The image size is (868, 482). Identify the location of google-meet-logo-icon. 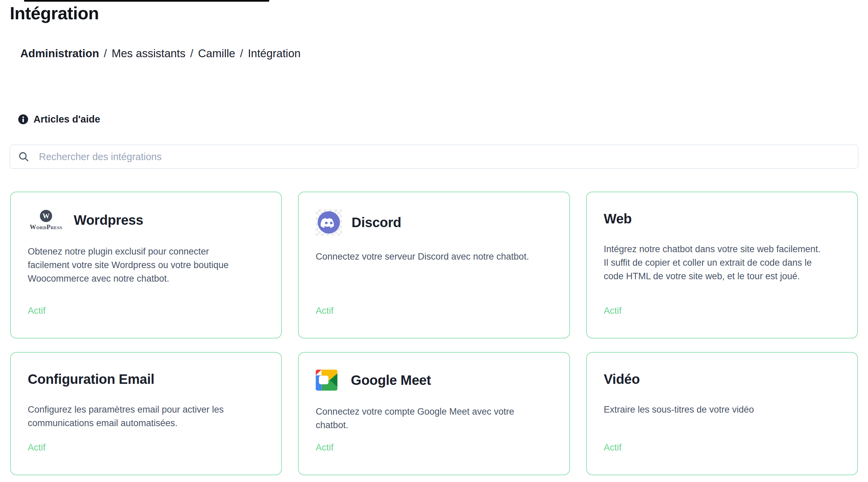
(328, 380).